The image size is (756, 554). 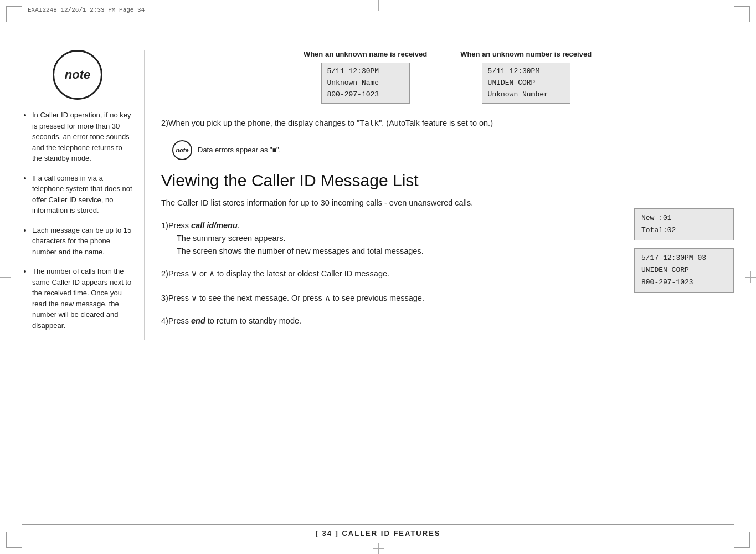 What do you see at coordinates (448, 76) in the screenshot?
I see `top-section: When an unknown name is received 5/11 12…` at bounding box center [448, 76].